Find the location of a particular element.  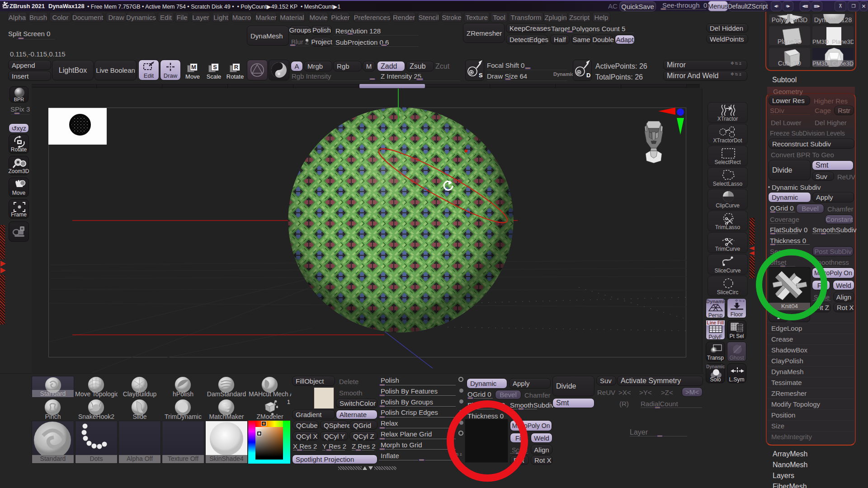

svg-text: S is located at coordinates (481, 75).